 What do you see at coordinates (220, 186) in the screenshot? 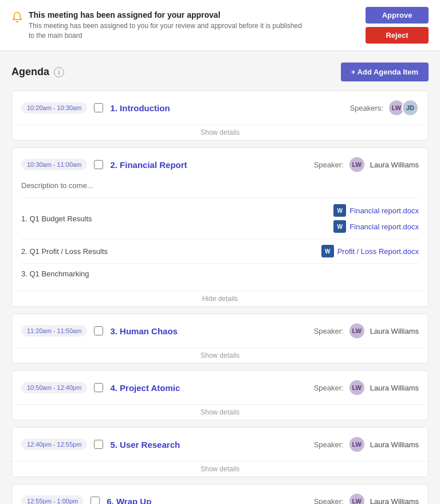
I see `description-2: Description to come...` at bounding box center [220, 186].